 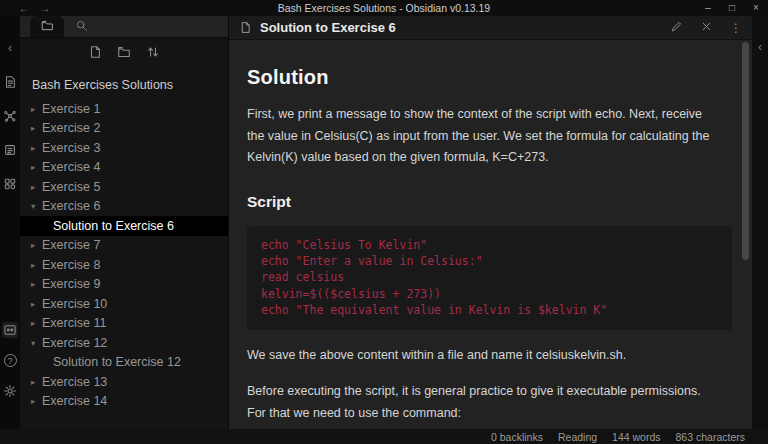 What do you see at coordinates (74, 382) in the screenshot?
I see `file-tree-item-label: Exercise 13` at bounding box center [74, 382].